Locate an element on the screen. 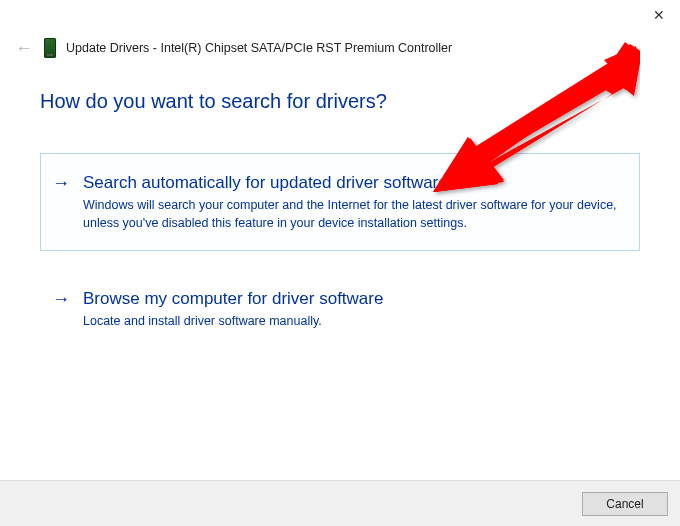 The height and width of the screenshot is (526, 680). device-icon is located at coordinates (50, 48).